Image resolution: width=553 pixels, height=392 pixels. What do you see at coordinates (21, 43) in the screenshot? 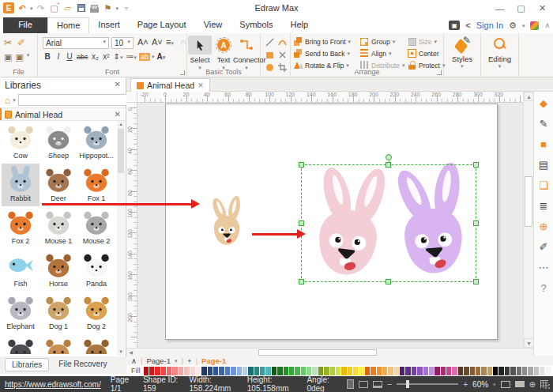
I see `format-painter-icon: ✐` at bounding box center [21, 43].